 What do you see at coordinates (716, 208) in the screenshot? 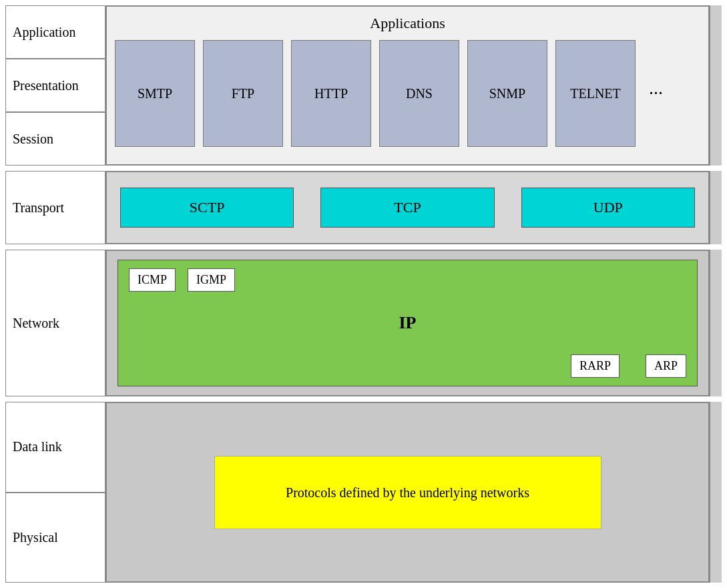
I see `scrollbar2` at bounding box center [716, 208].